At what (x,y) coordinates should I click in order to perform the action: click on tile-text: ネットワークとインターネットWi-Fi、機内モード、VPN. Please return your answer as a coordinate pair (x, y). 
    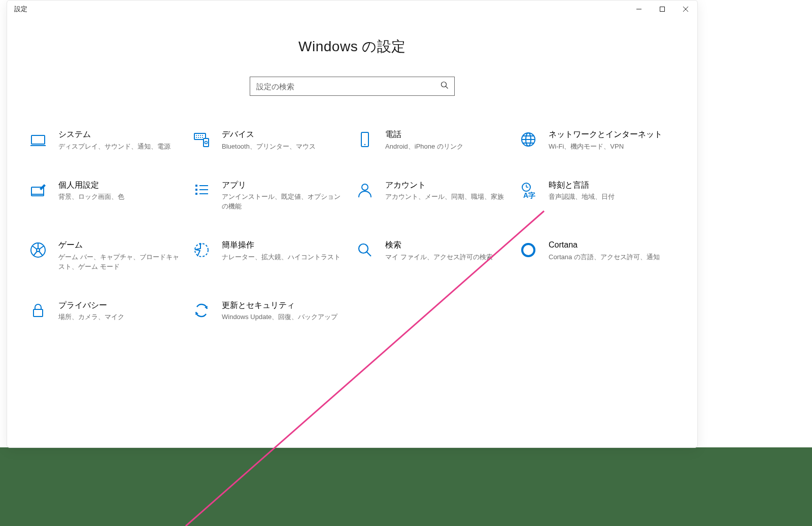
    Looking at the image, I should click on (610, 141).